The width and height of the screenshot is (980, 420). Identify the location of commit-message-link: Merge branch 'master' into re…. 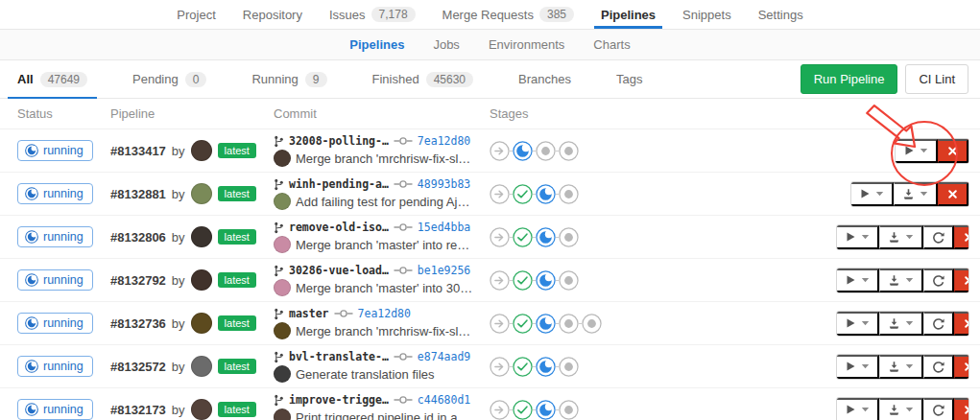
(382, 245).